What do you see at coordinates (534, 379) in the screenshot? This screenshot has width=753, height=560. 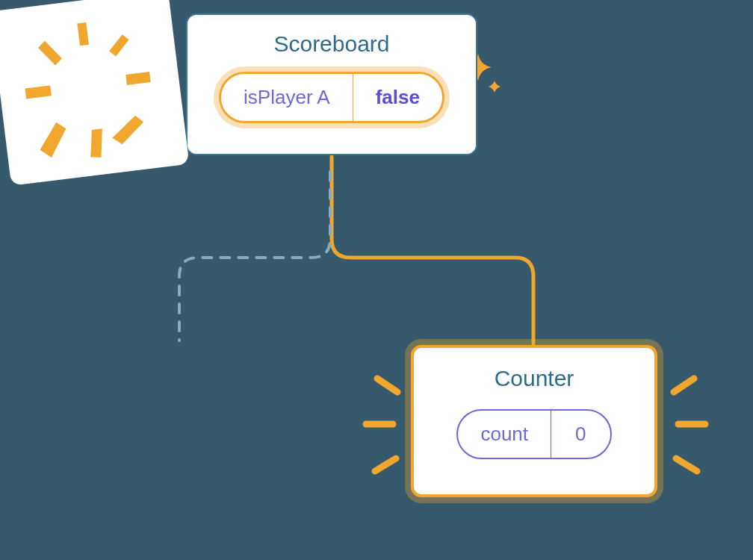 I see `counter-title: Counter` at bounding box center [534, 379].